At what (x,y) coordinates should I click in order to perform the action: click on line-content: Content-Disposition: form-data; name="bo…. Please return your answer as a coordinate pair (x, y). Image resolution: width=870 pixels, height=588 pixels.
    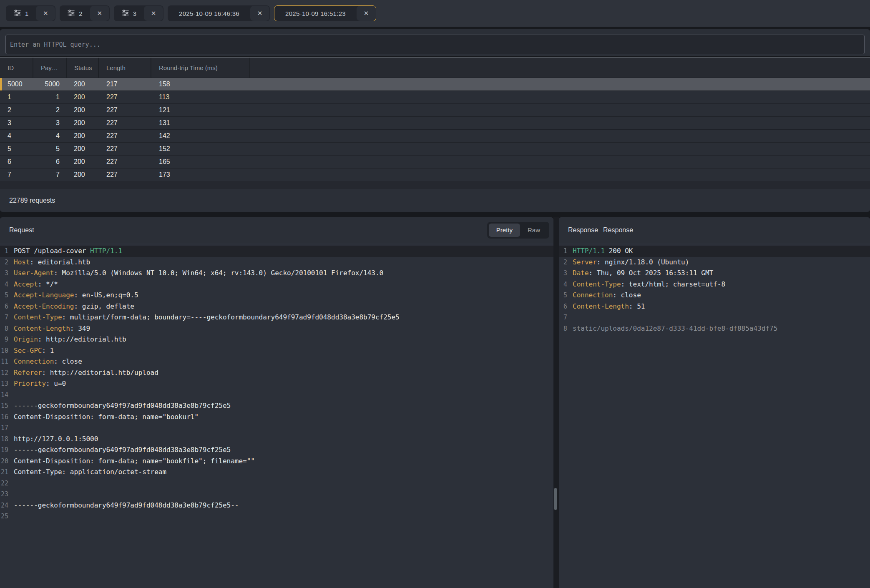
    Looking at the image, I should click on (132, 461).